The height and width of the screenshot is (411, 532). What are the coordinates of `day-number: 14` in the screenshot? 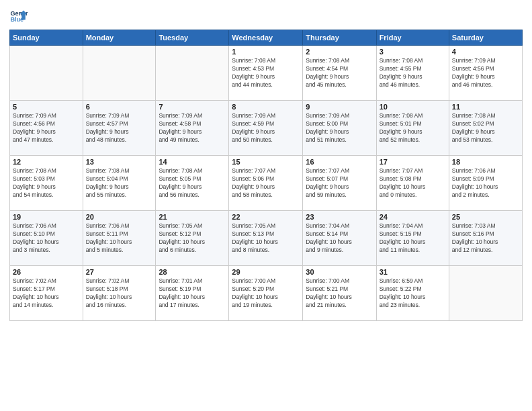 It's located at (192, 162).